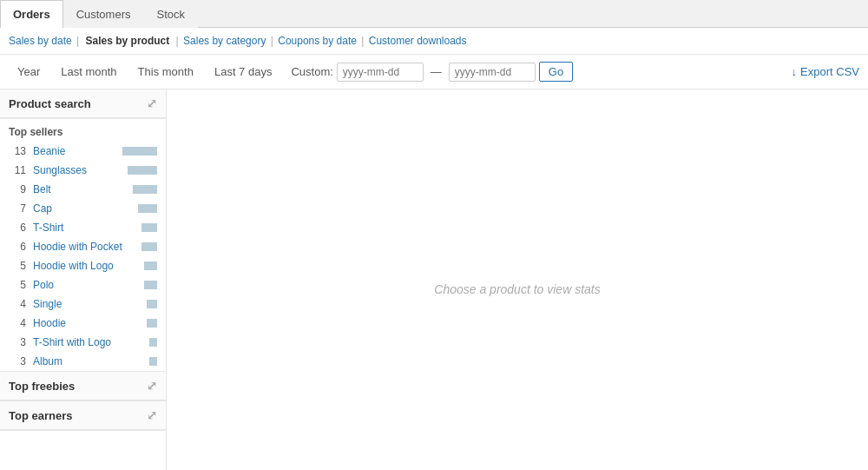 The image size is (868, 470). I want to click on tab-stock: Stock, so click(172, 14).